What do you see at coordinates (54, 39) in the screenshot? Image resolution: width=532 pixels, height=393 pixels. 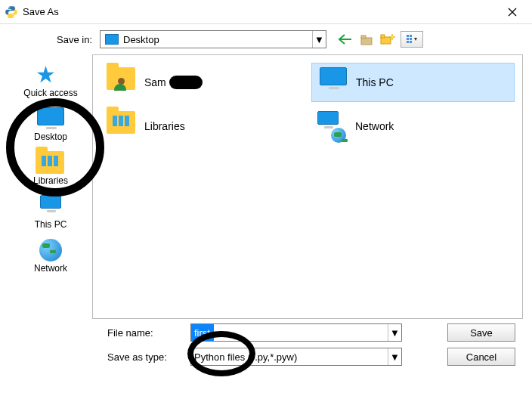 I see `save-in-label: Save in:` at bounding box center [54, 39].